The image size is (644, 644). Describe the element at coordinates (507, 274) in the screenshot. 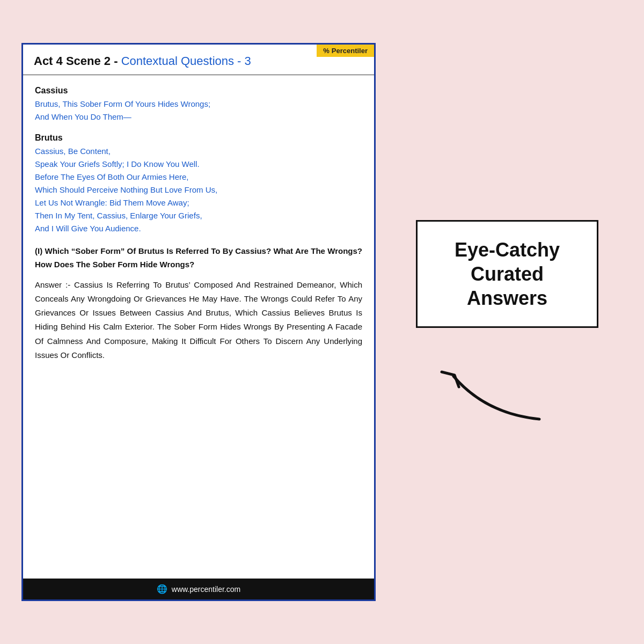

I see `eye-catchy-box: Eye-Catchy Curated Answers` at that location.